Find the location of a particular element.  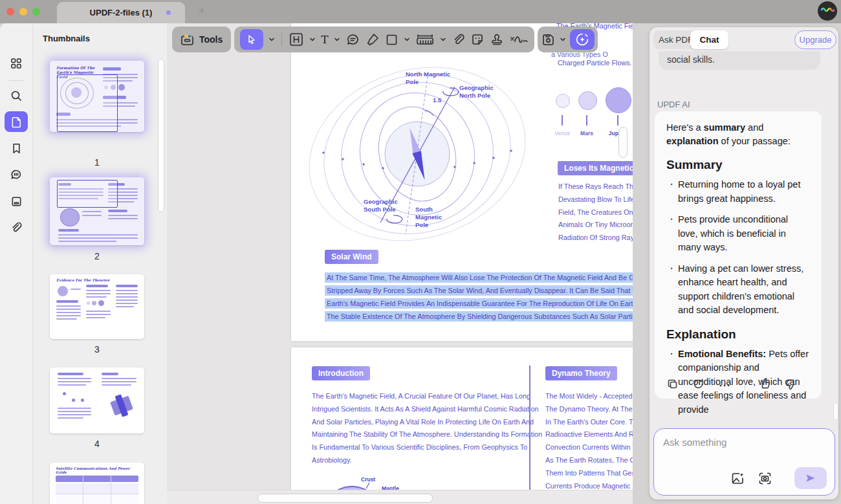

doc-text-line: Field, The Creatures On Th is located at coordinates (595, 213).